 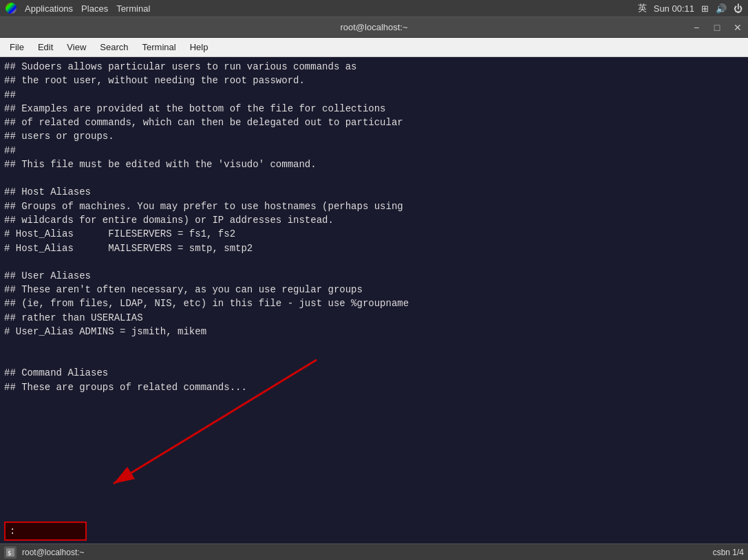 I want to click on terminal-line: ## These aren't often necessary, as you …, so click(x=374, y=290).